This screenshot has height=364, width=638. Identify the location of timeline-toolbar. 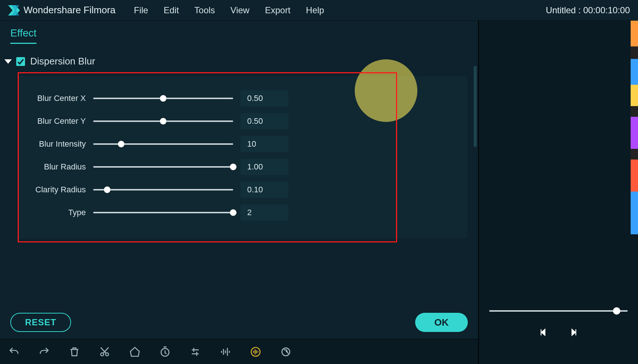
(239, 351).